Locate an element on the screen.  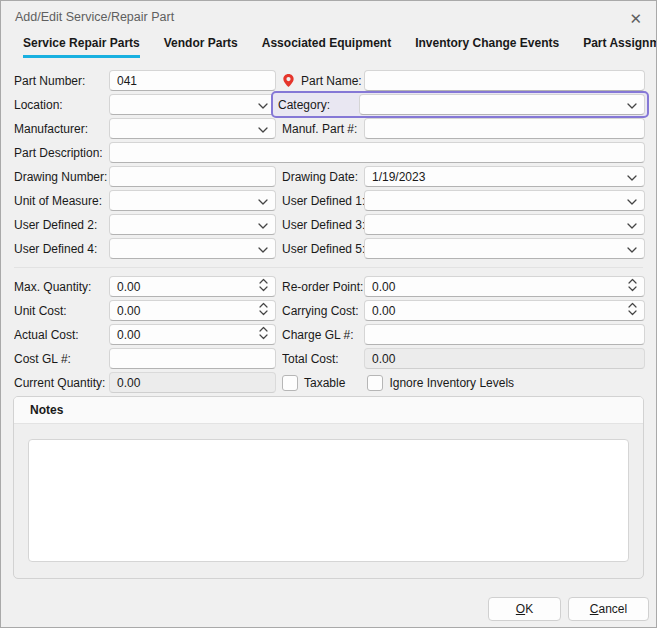
row-manufacturer: Manufacturer: Manuf. Part #: is located at coordinates (328, 128).